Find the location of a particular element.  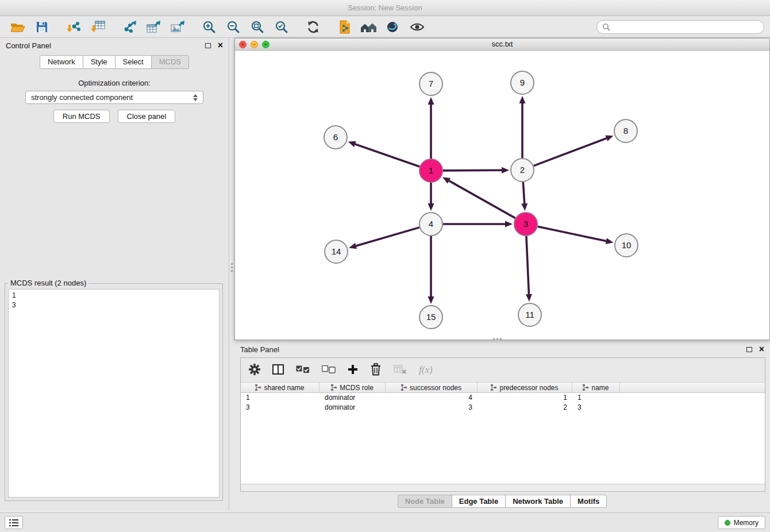

horizontal-splitter-handle is located at coordinates (498, 339).